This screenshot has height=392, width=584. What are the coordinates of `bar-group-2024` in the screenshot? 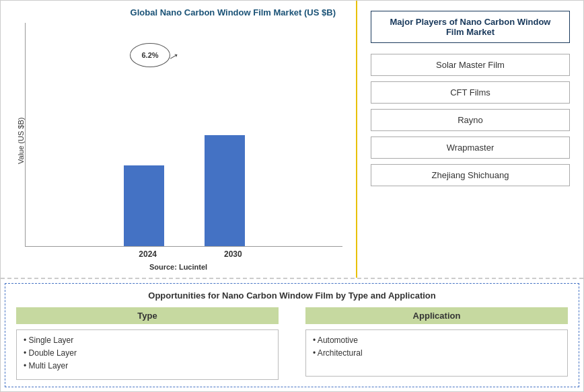 It's located at (144, 206).